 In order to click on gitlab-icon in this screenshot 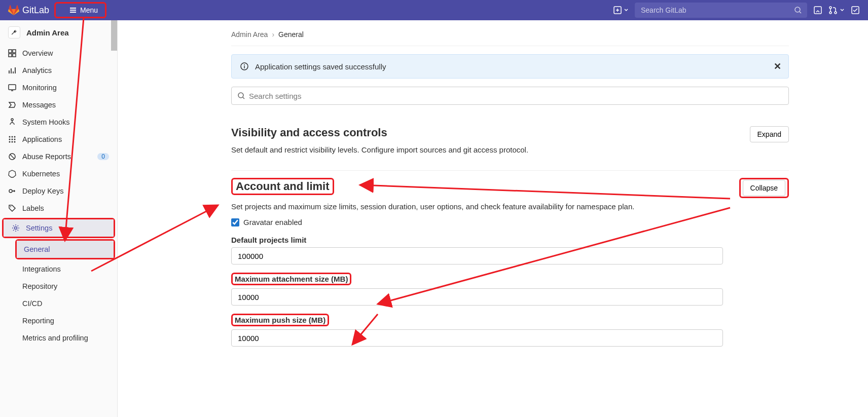, I will do `click(14, 10)`.